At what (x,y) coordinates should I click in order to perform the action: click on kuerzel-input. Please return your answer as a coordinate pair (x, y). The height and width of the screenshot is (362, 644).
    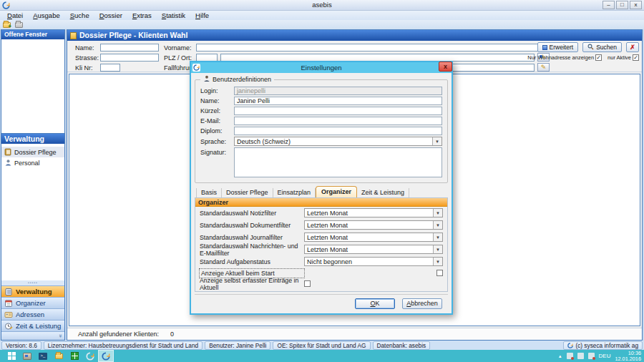
    Looking at the image, I should click on (338, 111).